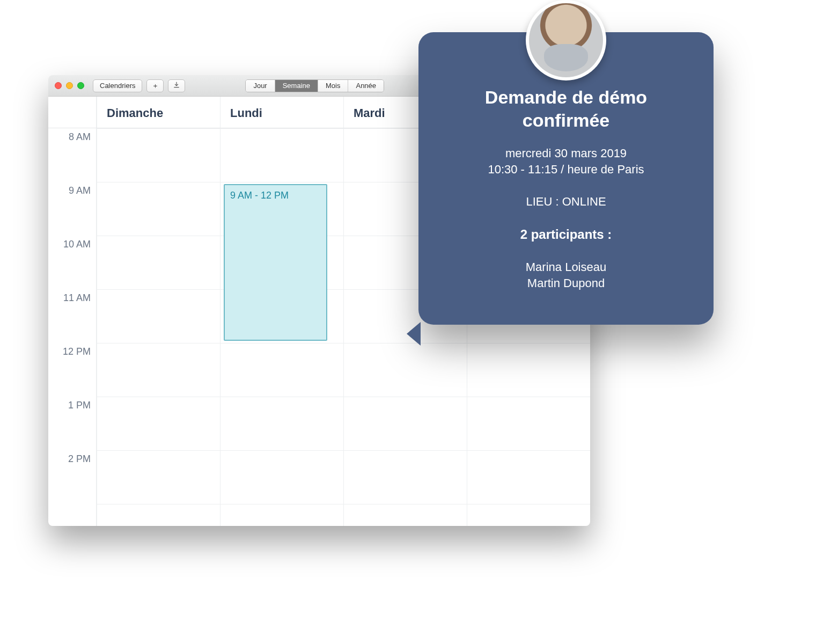 This screenshot has height=644, width=838. Describe the element at coordinates (72, 327) in the screenshot. I see `time-column: 8 AM 9 AM 10 AM 11 AM 12 PM 1 PM 2 PM` at that location.